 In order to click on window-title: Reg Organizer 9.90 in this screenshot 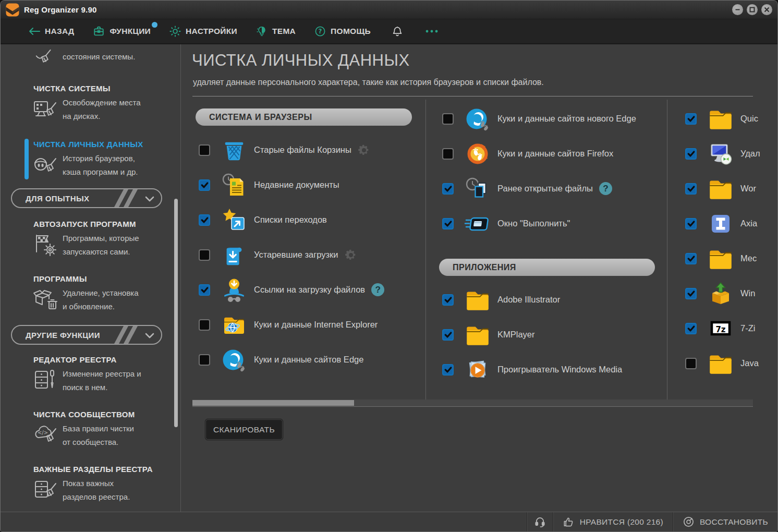, I will do `click(60, 9)`.